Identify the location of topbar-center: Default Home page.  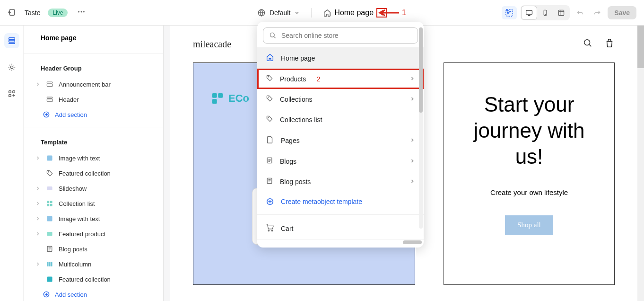
(322, 13).